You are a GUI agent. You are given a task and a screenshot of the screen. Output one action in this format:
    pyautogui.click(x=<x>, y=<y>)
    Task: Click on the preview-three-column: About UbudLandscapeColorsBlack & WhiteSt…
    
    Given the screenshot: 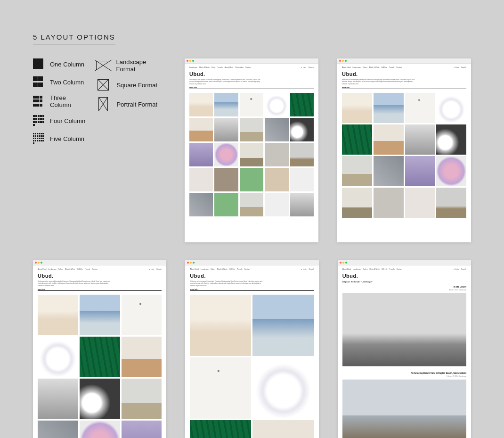 What is the action you would take?
    pyautogui.click(x=100, y=349)
    